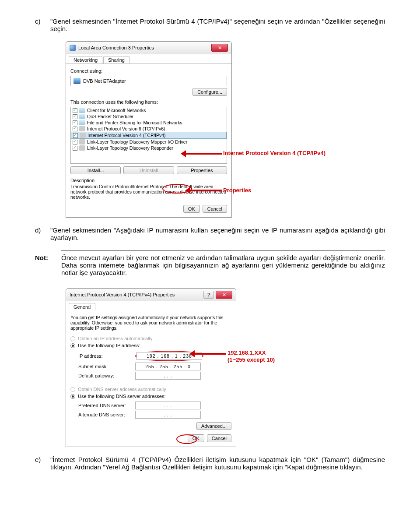  Describe the element at coordinates (168, 376) in the screenshot. I see `gateway-input: . . .` at that location.